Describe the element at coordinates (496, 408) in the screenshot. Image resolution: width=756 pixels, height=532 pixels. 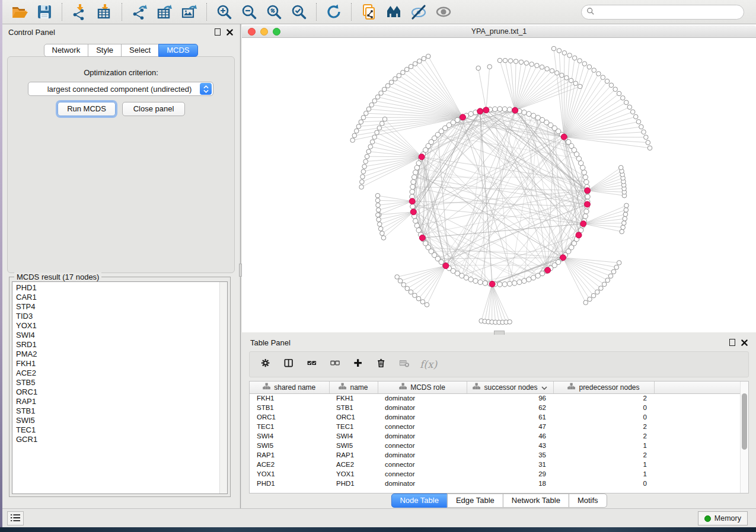
I see `table-row: STB1STB1dominator620` at that location.